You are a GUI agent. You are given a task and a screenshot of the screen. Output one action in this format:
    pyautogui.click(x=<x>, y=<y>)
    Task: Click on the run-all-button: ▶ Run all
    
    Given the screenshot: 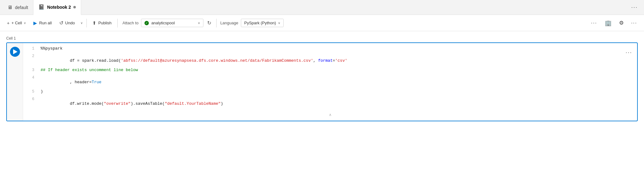 What is the action you would take?
    pyautogui.click(x=42, y=23)
    